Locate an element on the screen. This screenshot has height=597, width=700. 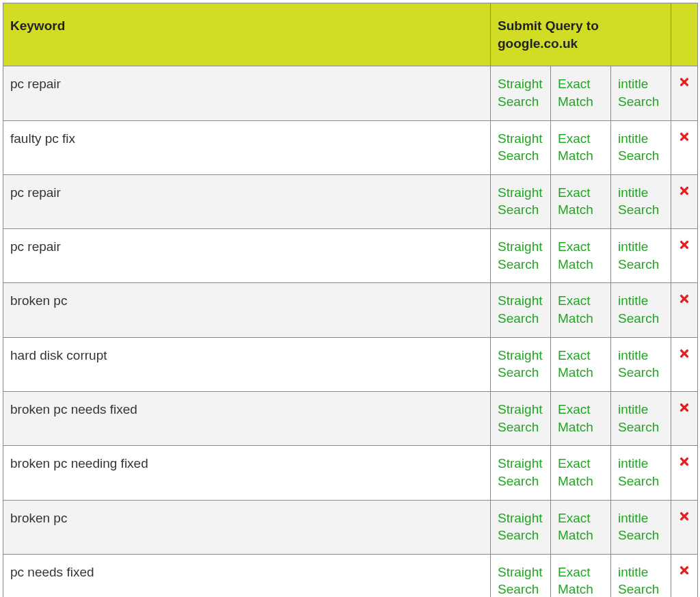
keyword-cell: broken pc needs fixed is located at coordinates (247, 419).